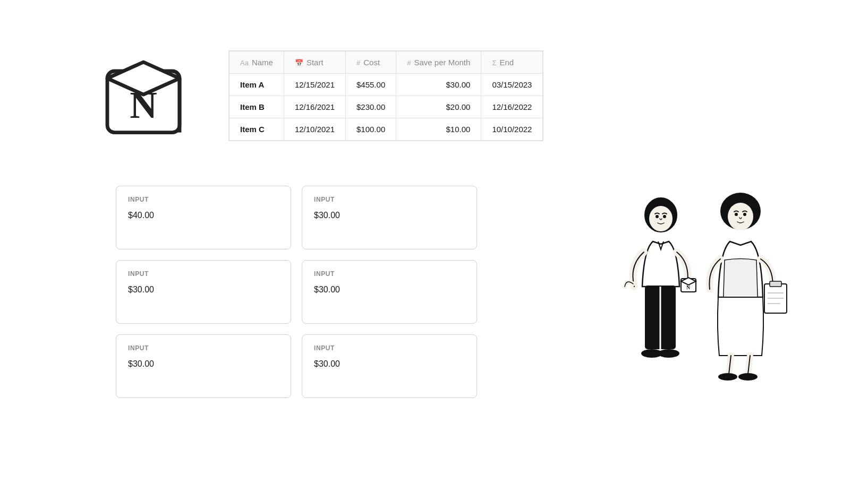 Image resolution: width=868 pixels, height=484 pixels. What do you see at coordinates (439, 85) in the screenshot?
I see `cell-save-per-month: $30.00` at bounding box center [439, 85].